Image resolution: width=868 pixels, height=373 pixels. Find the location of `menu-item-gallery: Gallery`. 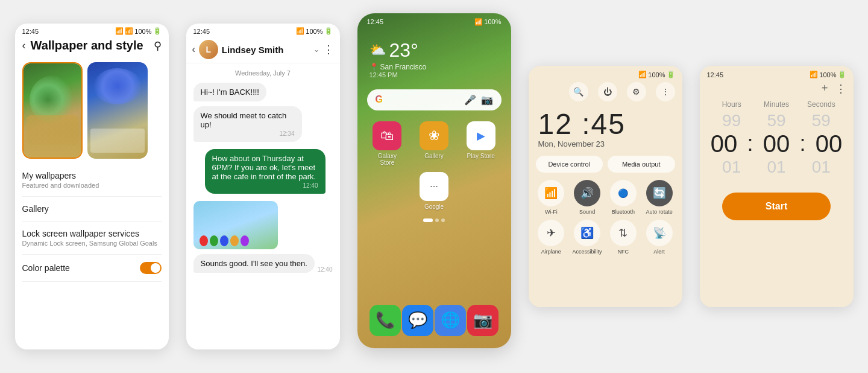

menu-item-gallery: Gallery is located at coordinates (92, 209).